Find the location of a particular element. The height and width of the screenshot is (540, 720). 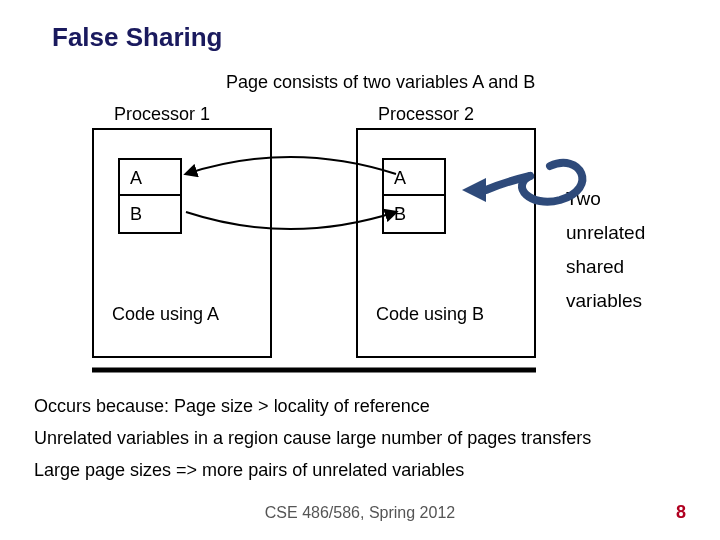

bottom-line-2: Unrelated variables in a region cause la… is located at coordinates (312, 438).